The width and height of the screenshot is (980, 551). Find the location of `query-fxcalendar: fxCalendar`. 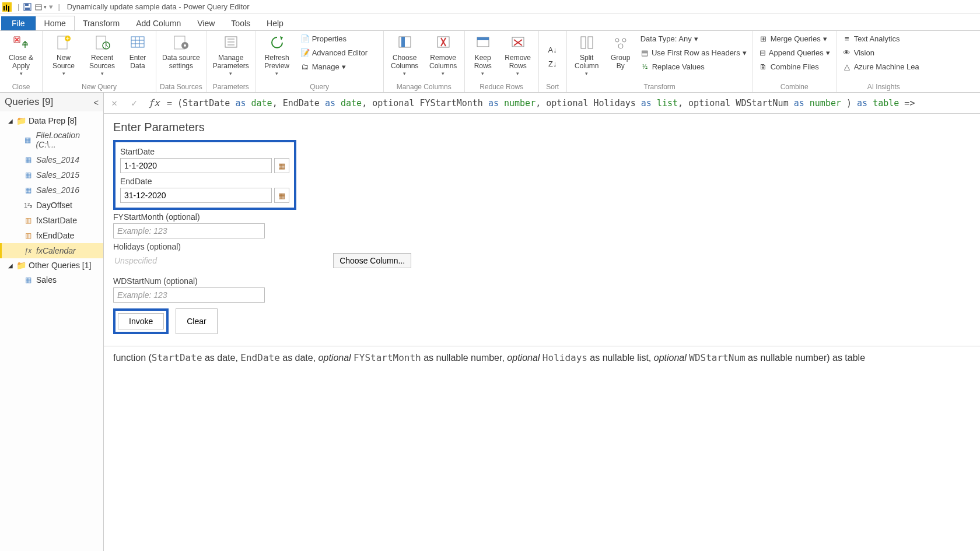

query-fxcalendar: fxCalendar is located at coordinates (51, 251).